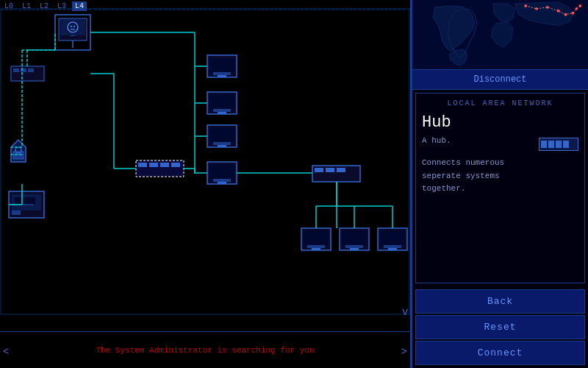  What do you see at coordinates (437, 141) in the screenshot?
I see `device-description: A hub.` at bounding box center [437, 141].